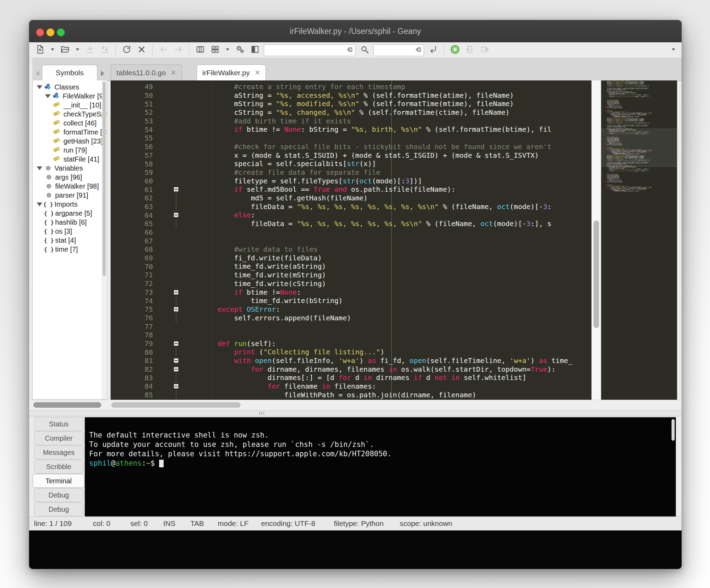  I want to click on close-document-button, so click(141, 50).